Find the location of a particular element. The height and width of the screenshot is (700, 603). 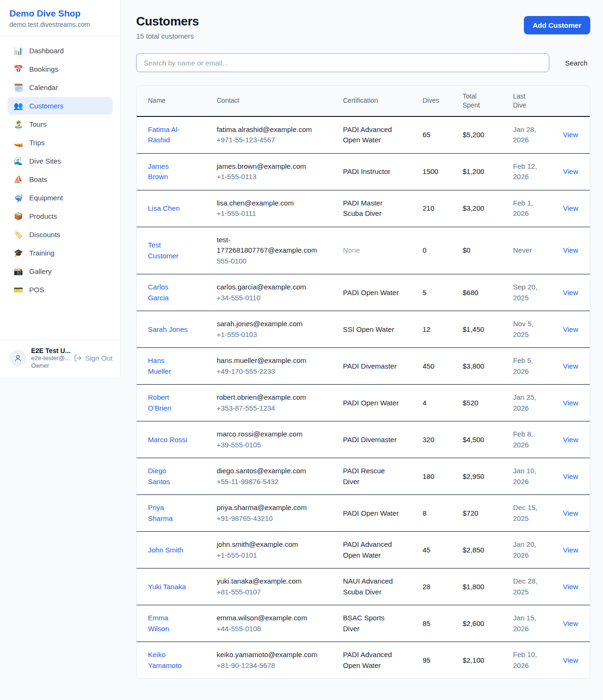

customer-last-dive: Jan 15, 2026 is located at coordinates (538, 624).